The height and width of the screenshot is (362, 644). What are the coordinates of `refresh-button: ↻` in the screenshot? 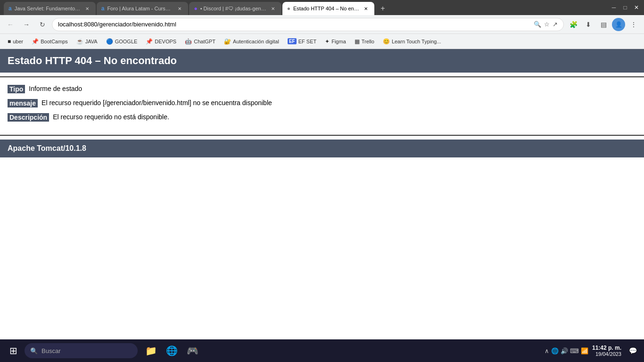 It's located at (42, 25).